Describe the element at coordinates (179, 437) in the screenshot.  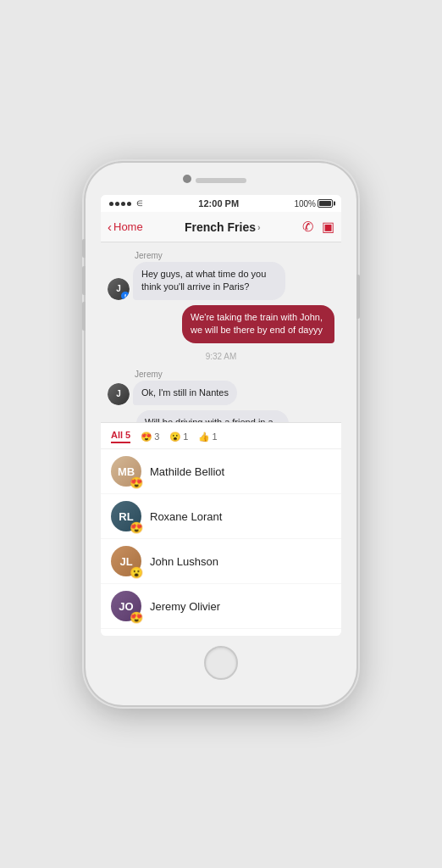
I see `reaction-tab-surprised: 😮 1` at that location.